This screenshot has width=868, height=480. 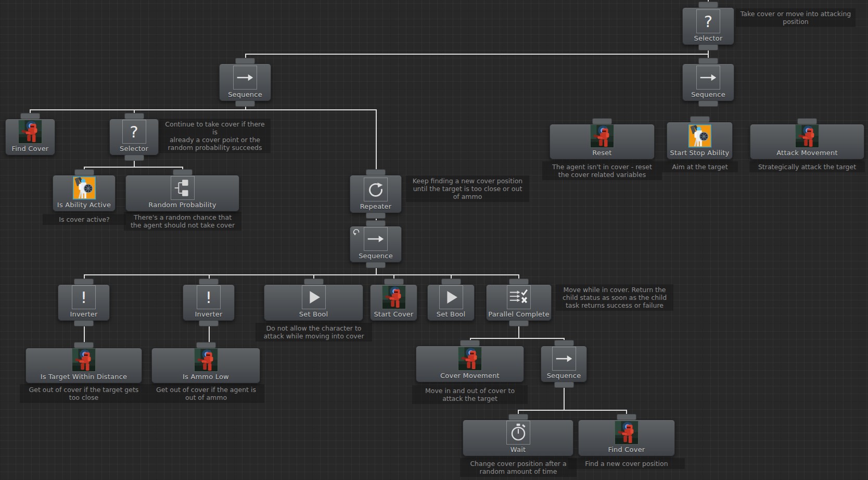 What do you see at coordinates (708, 26) in the screenshot?
I see `node-selector-root: ? Selector` at bounding box center [708, 26].